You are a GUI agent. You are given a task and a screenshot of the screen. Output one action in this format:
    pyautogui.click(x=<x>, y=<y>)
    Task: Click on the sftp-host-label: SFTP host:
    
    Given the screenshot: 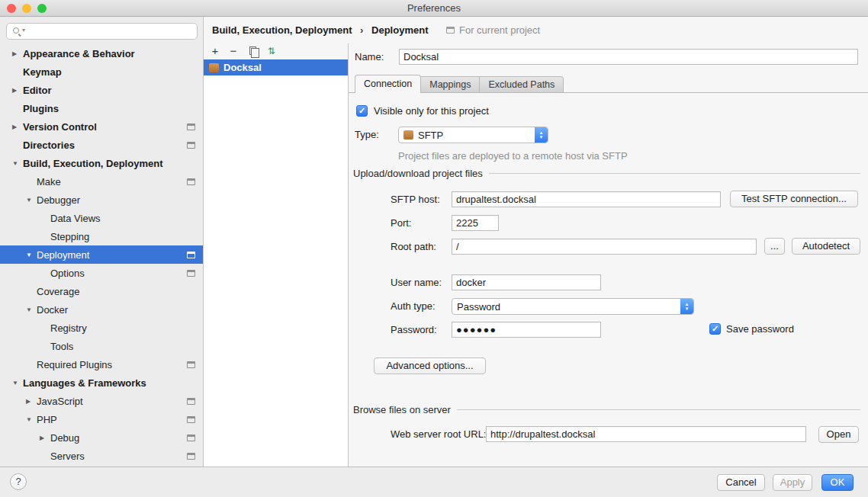 What is the action you would take?
    pyautogui.click(x=415, y=200)
    